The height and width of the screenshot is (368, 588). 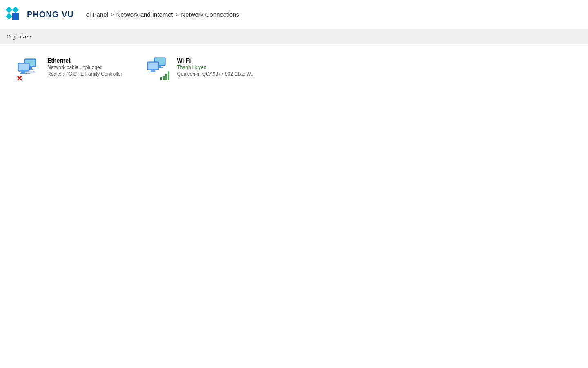 I want to click on breadcrumb-control-panel: ol Panel, so click(x=97, y=15).